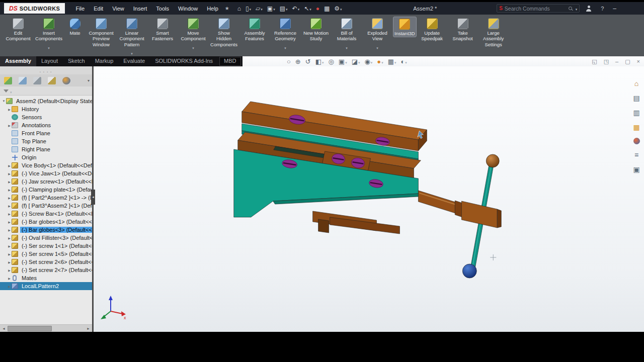  What do you see at coordinates (99, 9) in the screenshot?
I see `menu-item: Edit` at bounding box center [99, 9].